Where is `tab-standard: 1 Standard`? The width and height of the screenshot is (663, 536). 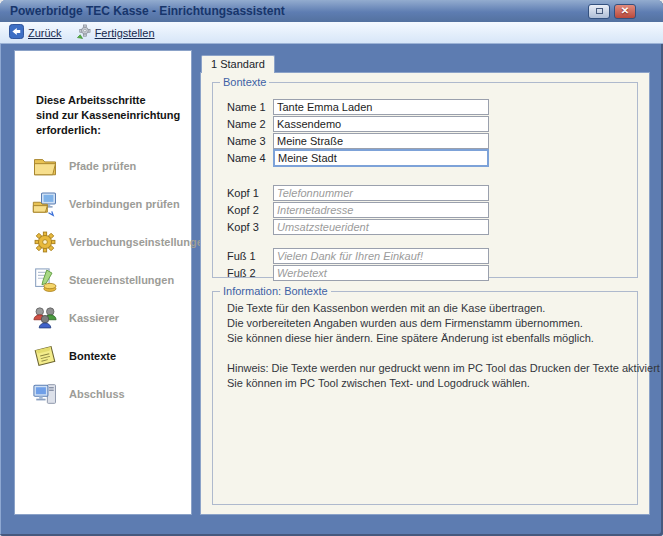 tab-standard: 1 Standard is located at coordinates (238, 64).